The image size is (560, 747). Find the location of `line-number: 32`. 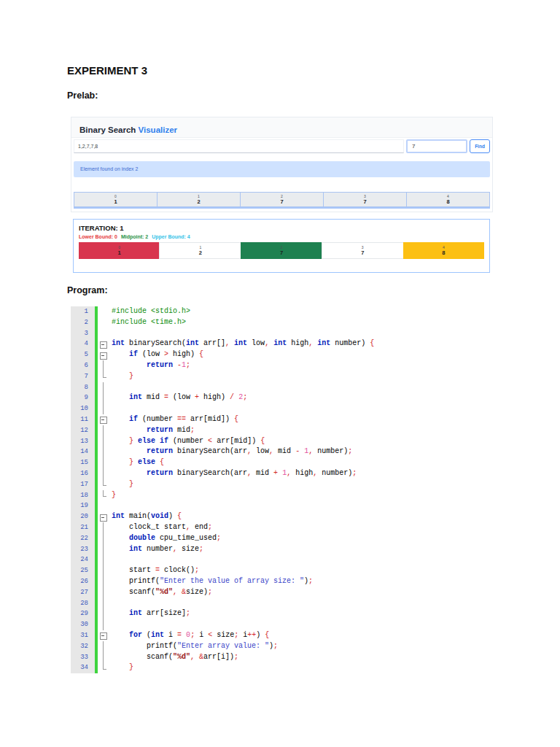

line-number: 32 is located at coordinates (83, 646).